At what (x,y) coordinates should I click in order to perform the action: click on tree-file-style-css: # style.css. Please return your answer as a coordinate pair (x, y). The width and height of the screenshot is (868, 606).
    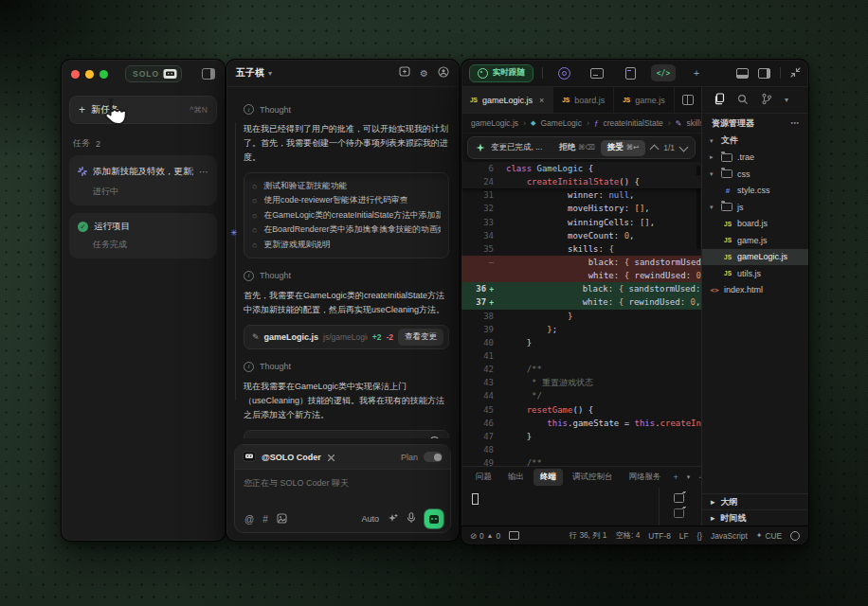
    Looking at the image, I should click on (755, 191).